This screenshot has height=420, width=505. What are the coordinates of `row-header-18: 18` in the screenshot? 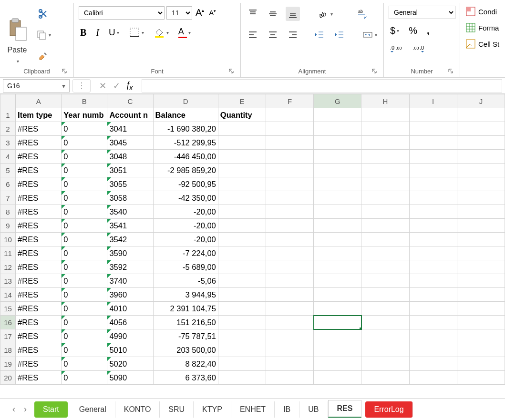 It's located at (8, 350).